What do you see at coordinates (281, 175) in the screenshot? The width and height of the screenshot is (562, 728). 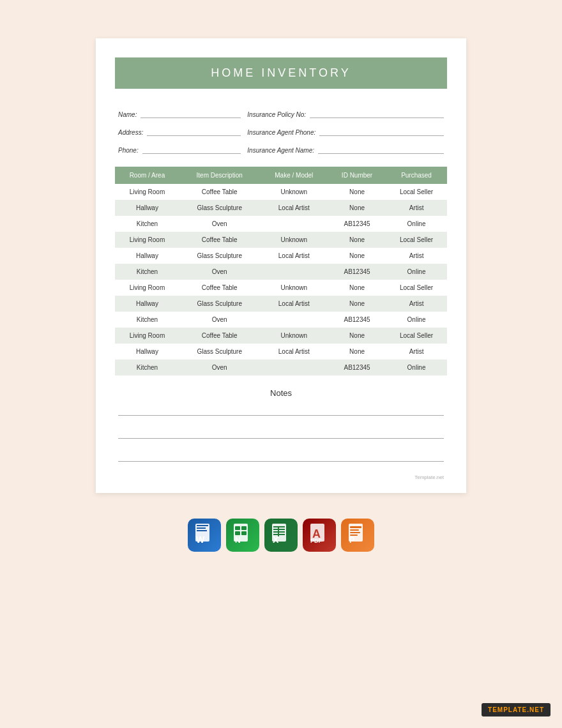 I see `table-header: Room / Area Item Description Make / Mode…` at bounding box center [281, 175].